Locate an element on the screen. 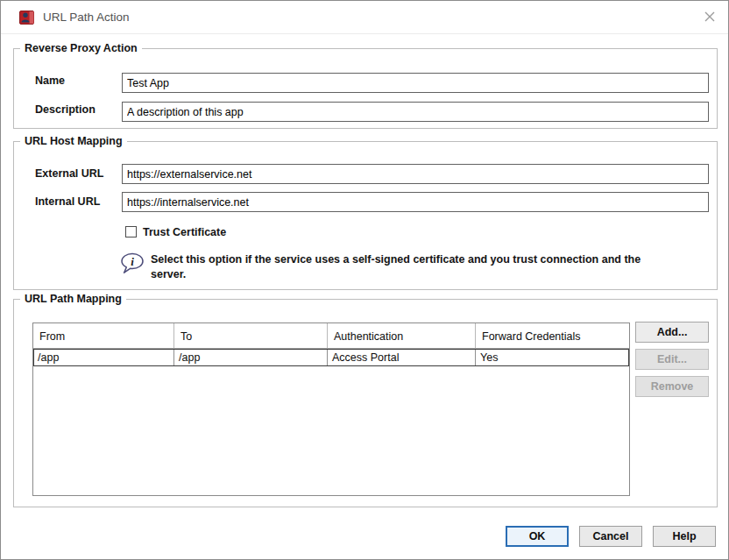 The image size is (729, 560). edit-button: Edit... is located at coordinates (672, 359).